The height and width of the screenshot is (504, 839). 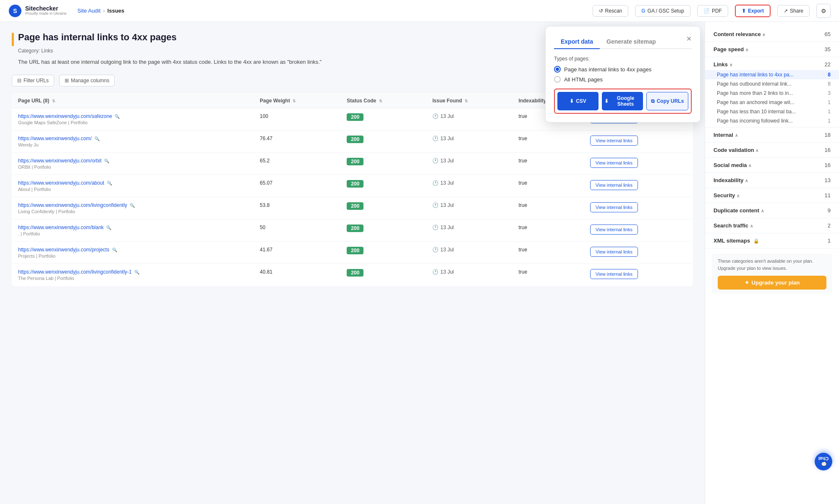 What do you see at coordinates (638, 208) in the screenshot?
I see `cell-action-4: View internal links` at bounding box center [638, 208].